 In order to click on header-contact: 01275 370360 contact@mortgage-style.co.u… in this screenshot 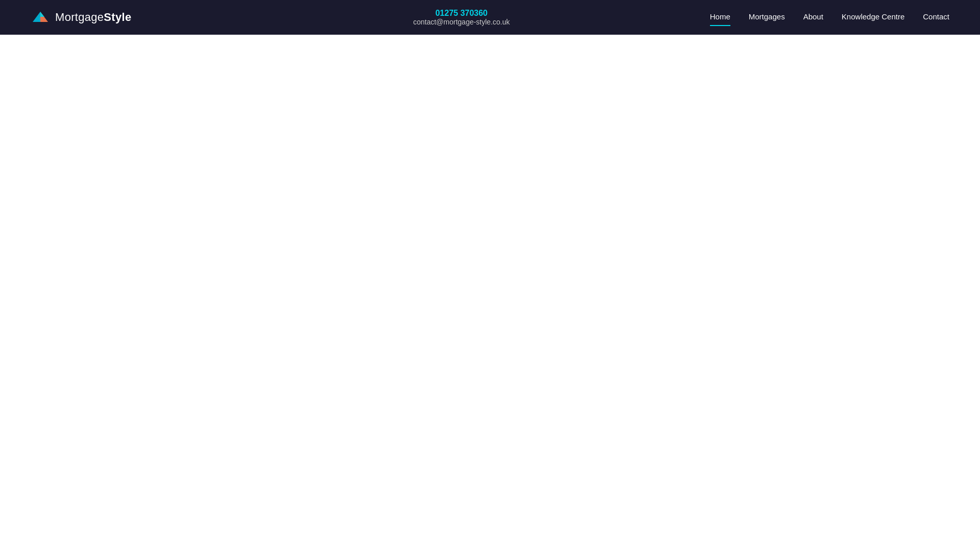, I will do `click(461, 17)`.